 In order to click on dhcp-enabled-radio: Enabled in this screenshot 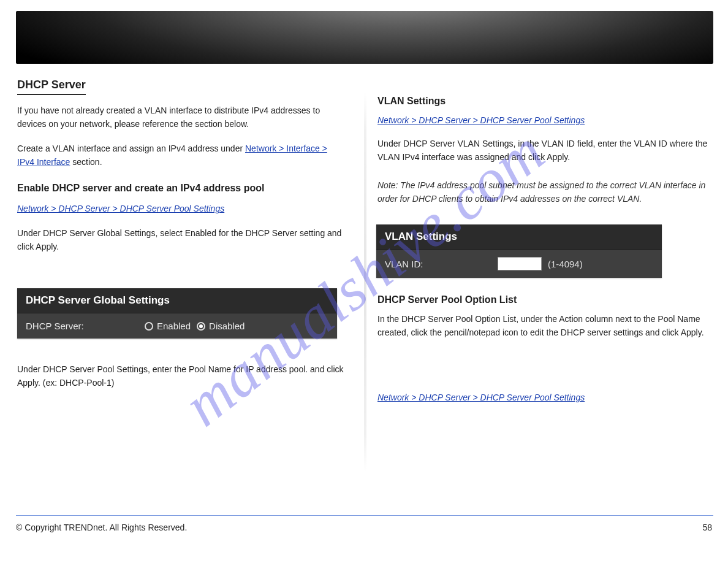, I will do `click(168, 326)`.